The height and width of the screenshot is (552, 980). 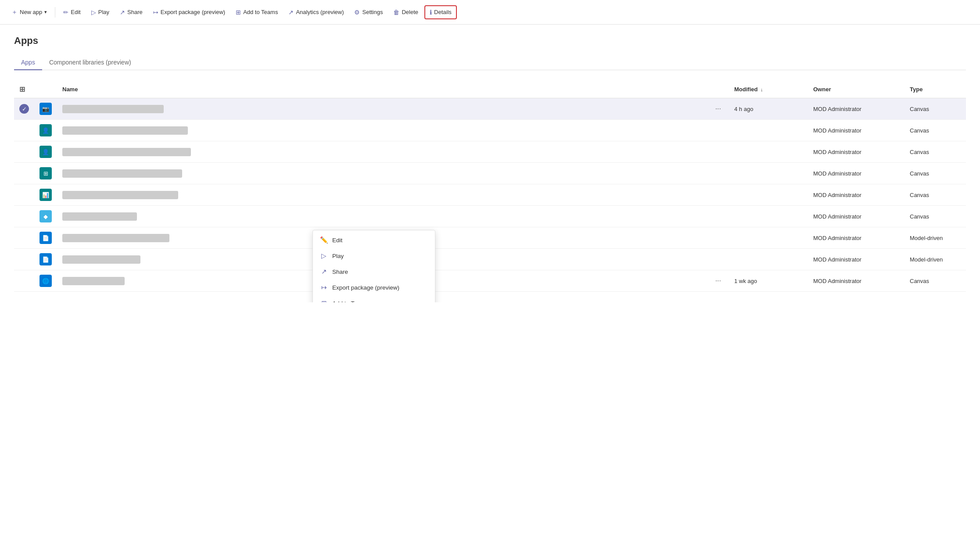 I want to click on toolbar: ＋ New app ▾ ✏ Edit ▷ Play ↗ Share ↦ Expo…, so click(x=490, y=12).